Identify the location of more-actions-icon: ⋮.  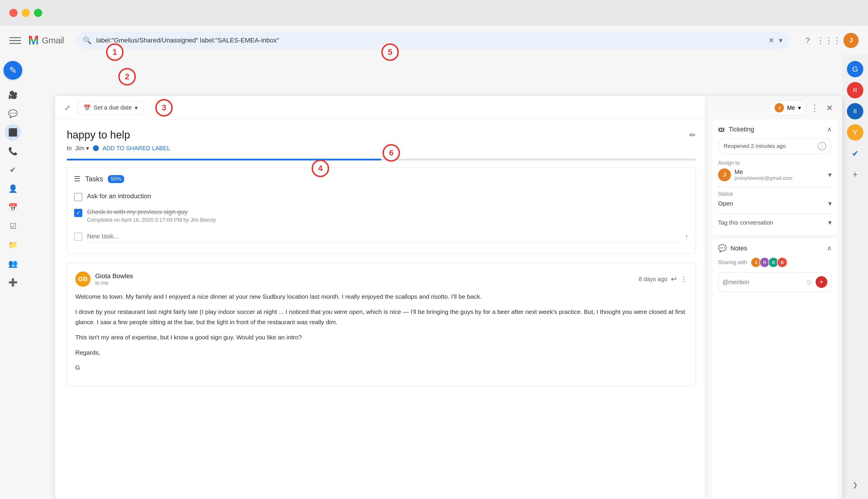
(684, 279).